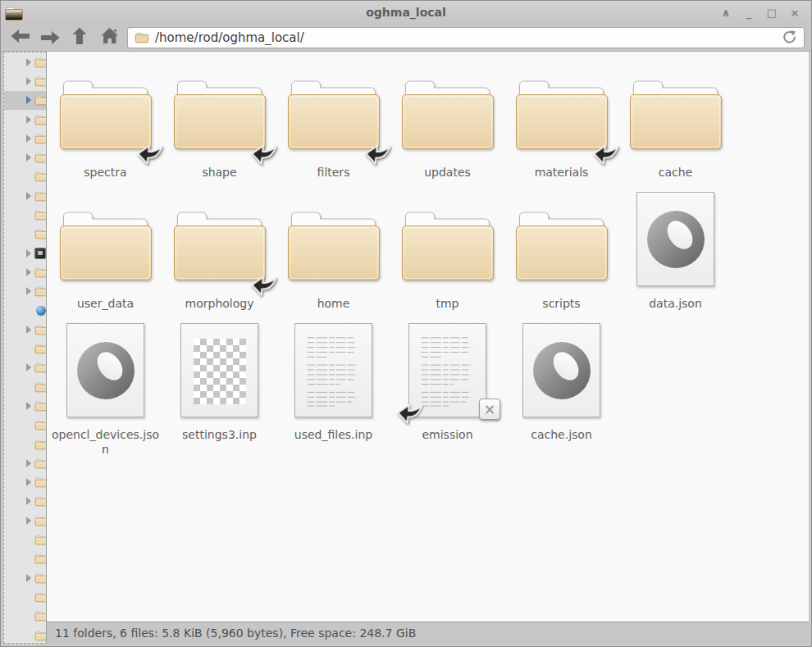 The width and height of the screenshot is (812, 647). Describe the element at coordinates (789, 38) in the screenshot. I see `refresh-icon` at that location.